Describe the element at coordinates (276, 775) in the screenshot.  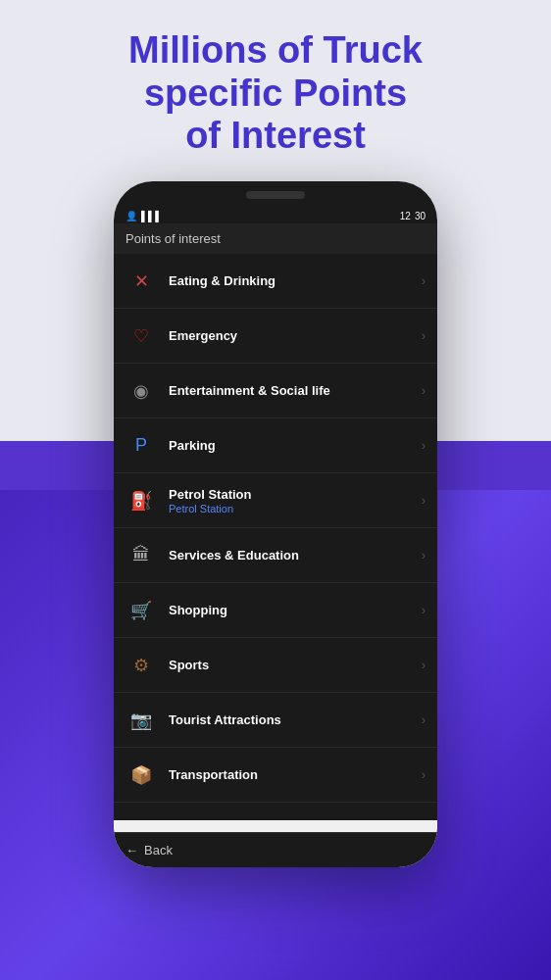
I see `poi-item-transport: 📦Transportation›` at that location.